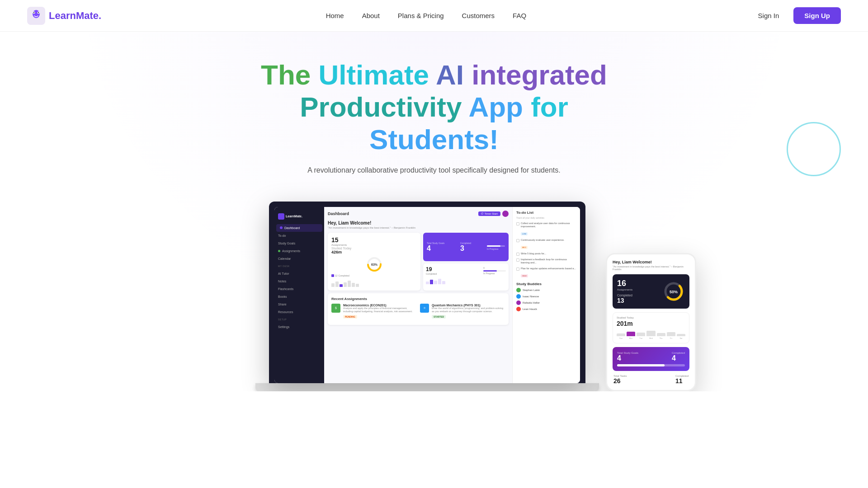 This screenshot has width=868, height=488. I want to click on sidebar-item-books: Books, so click(299, 296).